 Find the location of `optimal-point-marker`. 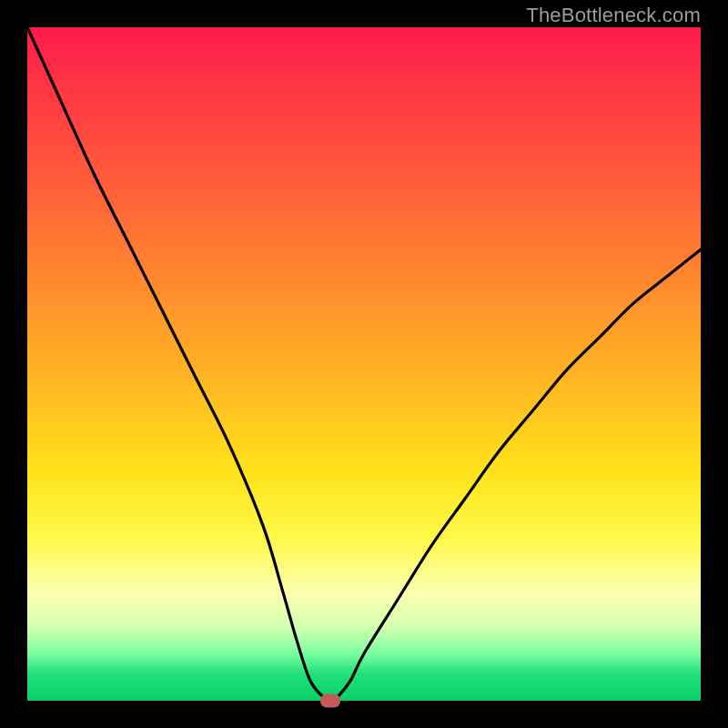

optimal-point-marker is located at coordinates (330, 701).